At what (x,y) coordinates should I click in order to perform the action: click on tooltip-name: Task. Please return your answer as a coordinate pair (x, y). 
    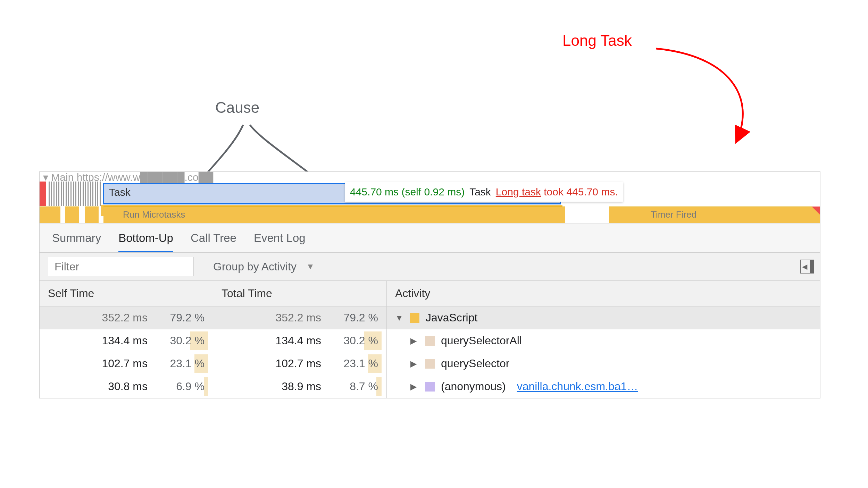
    Looking at the image, I should click on (480, 192).